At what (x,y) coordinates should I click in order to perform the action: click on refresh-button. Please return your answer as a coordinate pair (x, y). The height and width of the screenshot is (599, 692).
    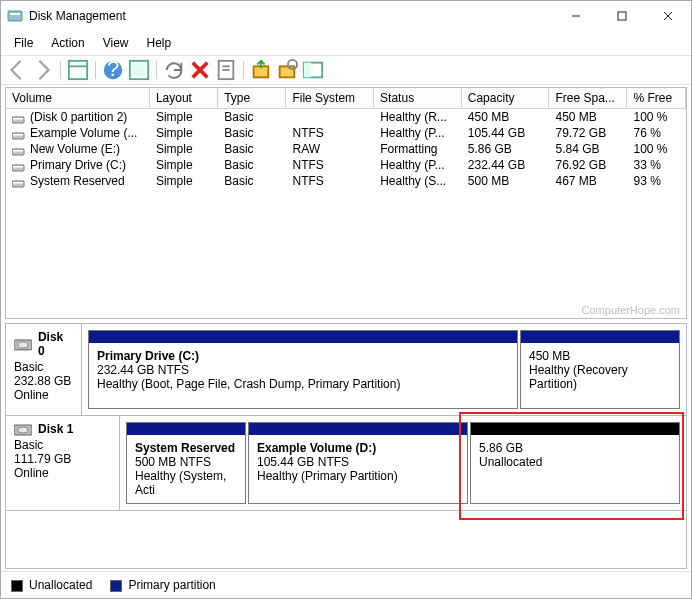
    Looking at the image, I should click on (174, 70).